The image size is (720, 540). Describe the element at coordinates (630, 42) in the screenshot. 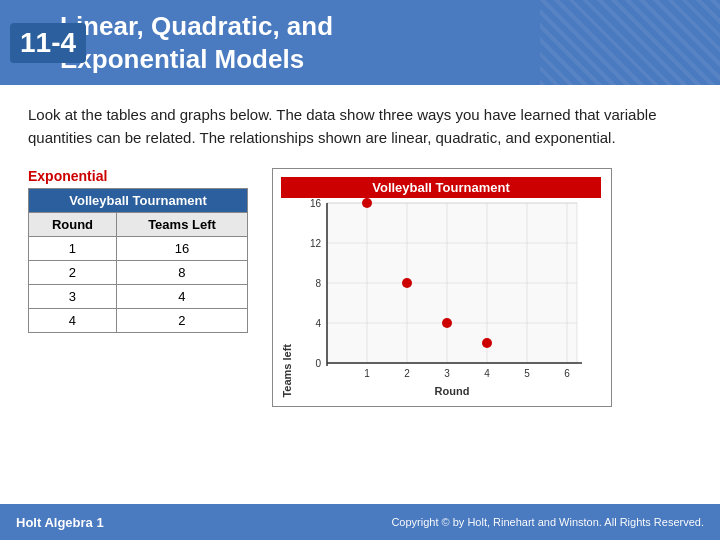

I see `header-pattern` at that location.